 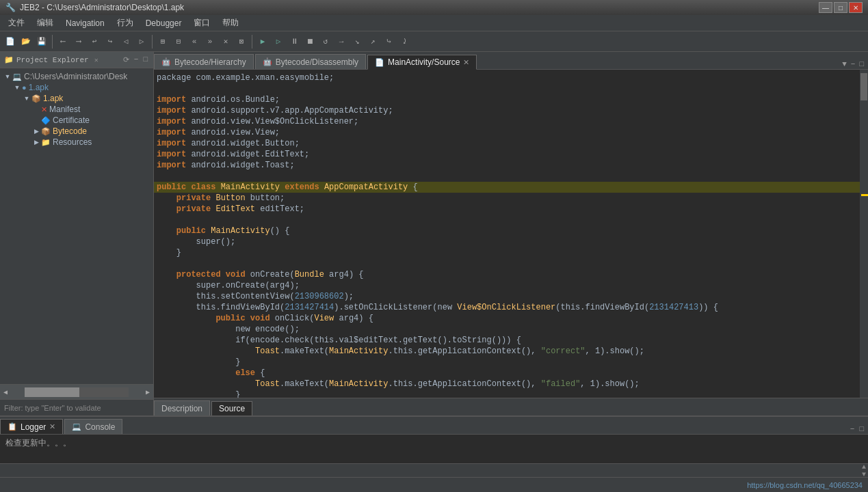 I want to click on menu-edit: 编辑, so click(x=45, y=23).